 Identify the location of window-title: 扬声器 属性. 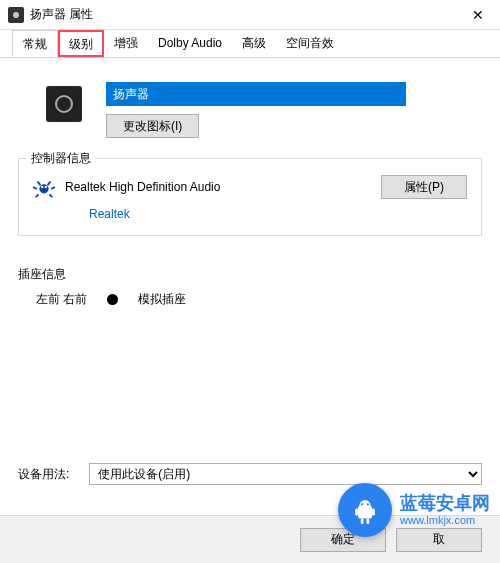
(62, 14).